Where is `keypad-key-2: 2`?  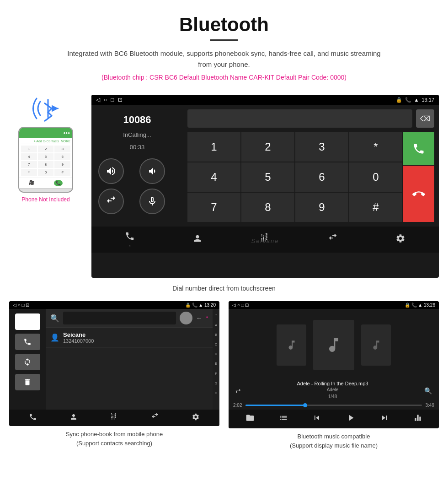
keypad-key-2: 2 is located at coordinates (268, 147).